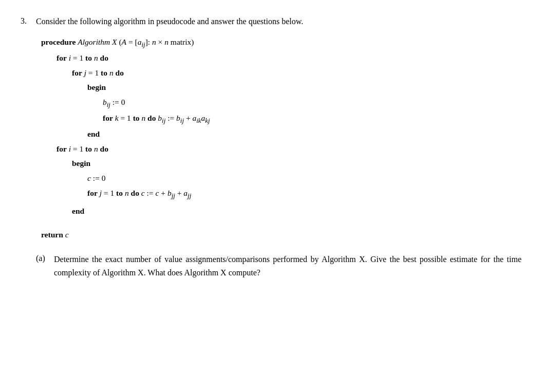 Image resolution: width=542 pixels, height=392 pixels. What do you see at coordinates (52, 234) in the screenshot?
I see `keyword-return: return` at bounding box center [52, 234].